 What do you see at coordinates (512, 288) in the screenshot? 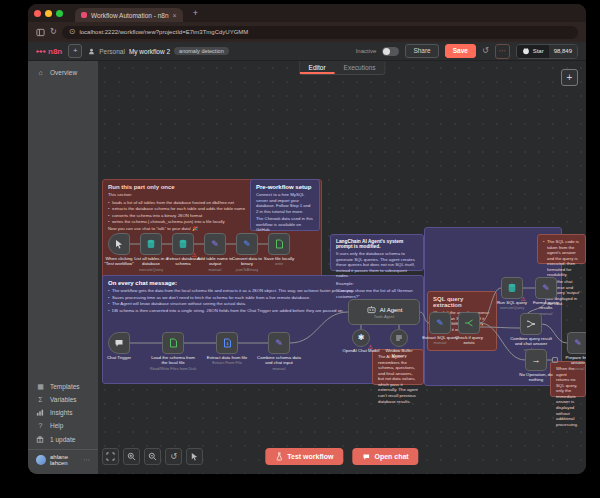
I see `node-run-sql: ⚠ Run SQL queryexecuteQuery` at bounding box center [512, 288].